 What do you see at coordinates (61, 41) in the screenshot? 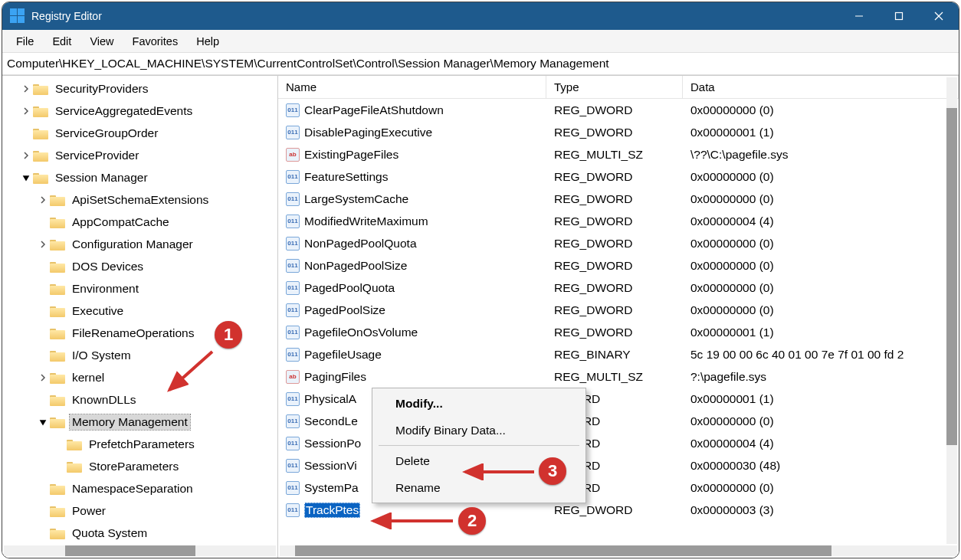
I see `menu-edit: Edit` at bounding box center [61, 41].